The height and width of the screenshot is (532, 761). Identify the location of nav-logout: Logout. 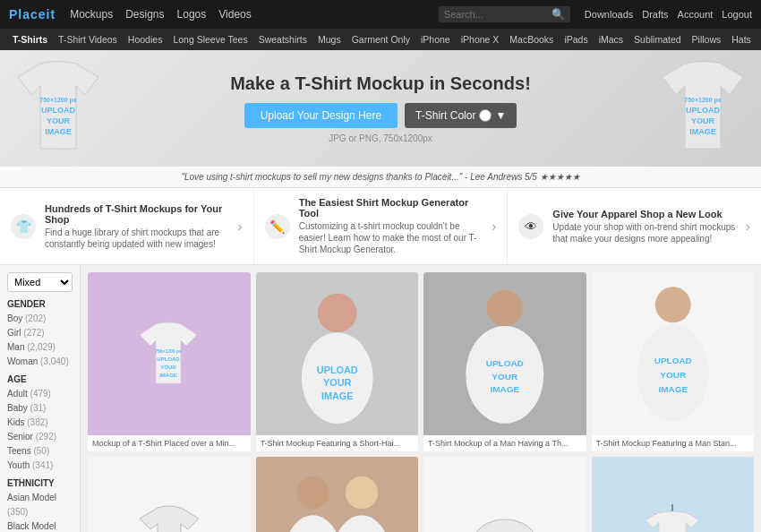
(737, 14).